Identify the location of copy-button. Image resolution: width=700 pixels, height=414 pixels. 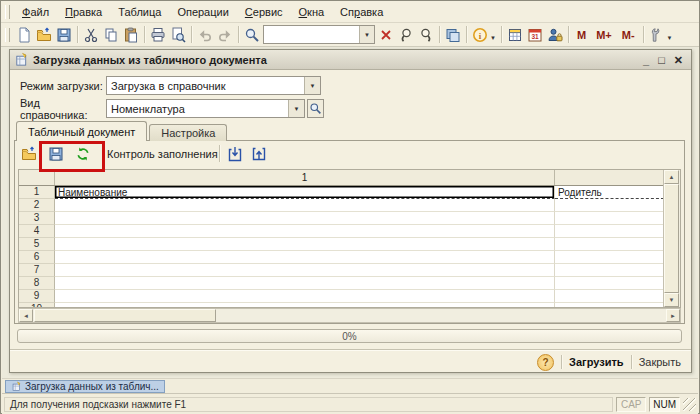
(111, 35).